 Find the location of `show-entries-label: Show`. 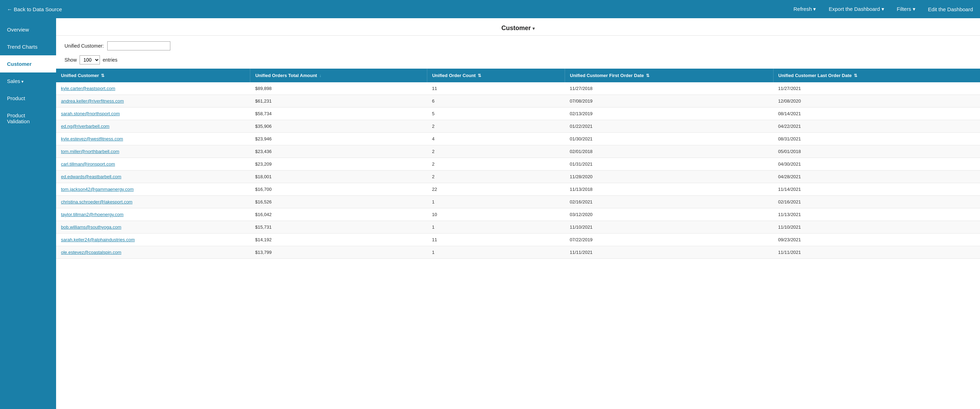

show-entries-label: Show is located at coordinates (71, 60).